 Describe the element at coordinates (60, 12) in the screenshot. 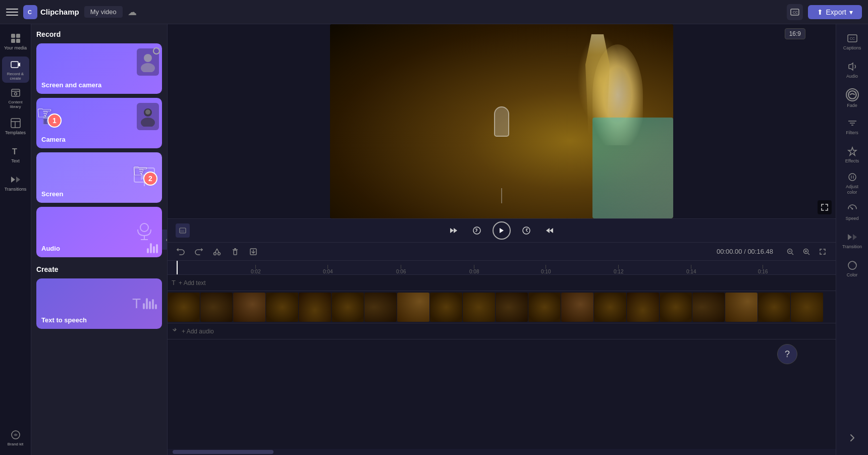

I see `app-name: Clipchamp` at that location.